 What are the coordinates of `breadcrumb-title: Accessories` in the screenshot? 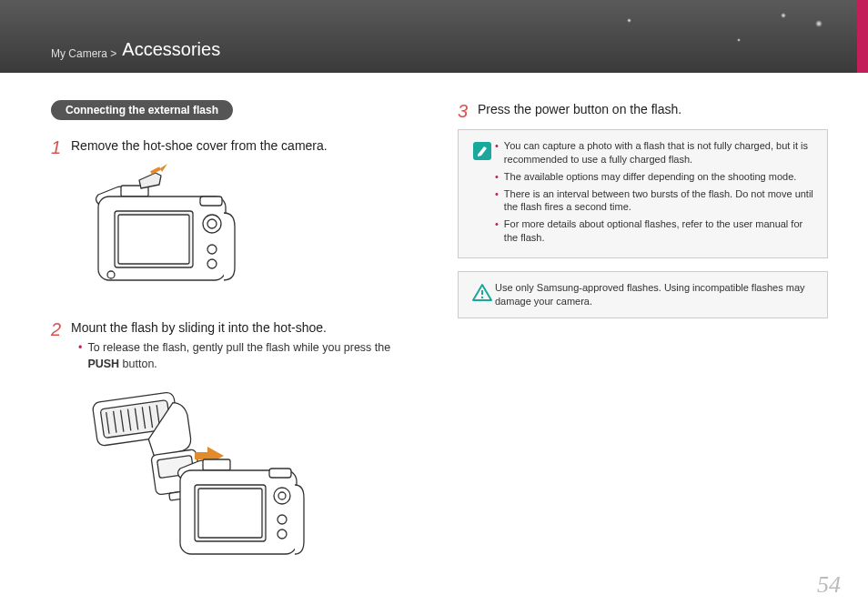 It's located at (171, 49).